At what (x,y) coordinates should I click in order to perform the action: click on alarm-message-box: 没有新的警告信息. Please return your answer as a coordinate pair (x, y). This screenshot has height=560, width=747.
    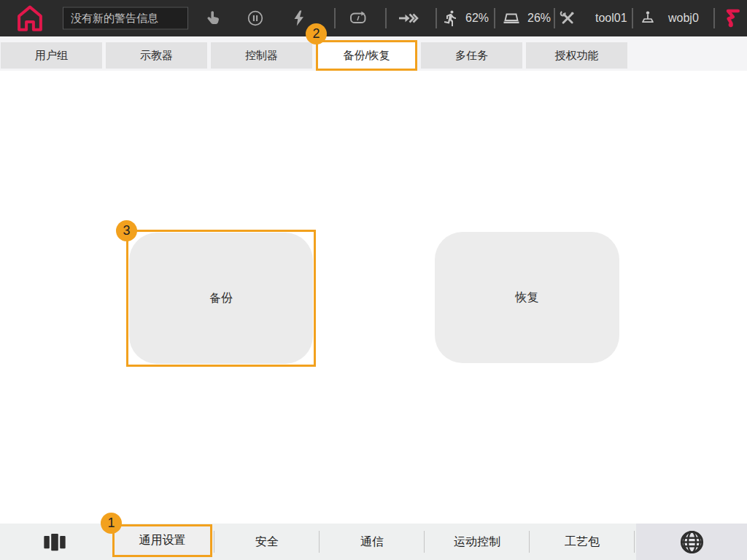
    Looking at the image, I should click on (125, 19).